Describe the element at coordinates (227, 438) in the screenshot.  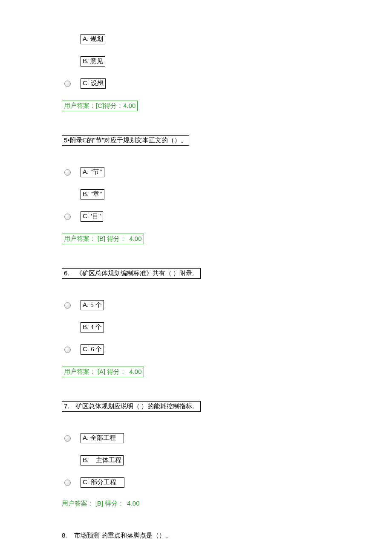
I see `q7-option-a-row: A. 全部工程` at that location.